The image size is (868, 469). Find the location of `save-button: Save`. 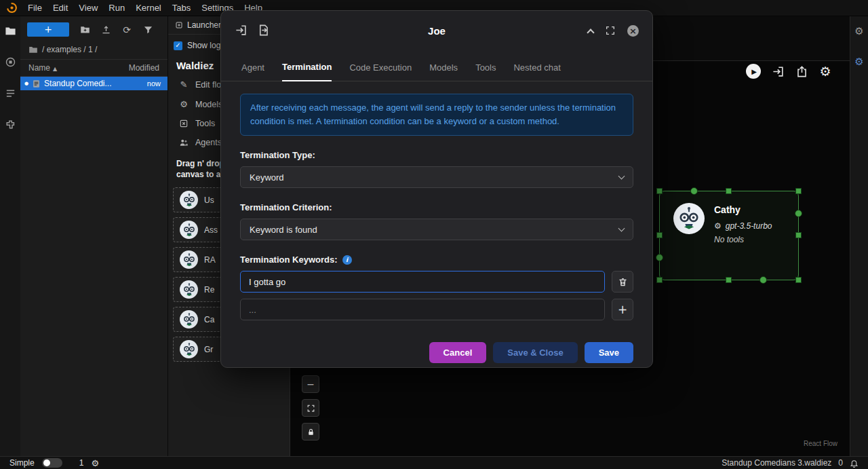

save-button: Save is located at coordinates (609, 353).